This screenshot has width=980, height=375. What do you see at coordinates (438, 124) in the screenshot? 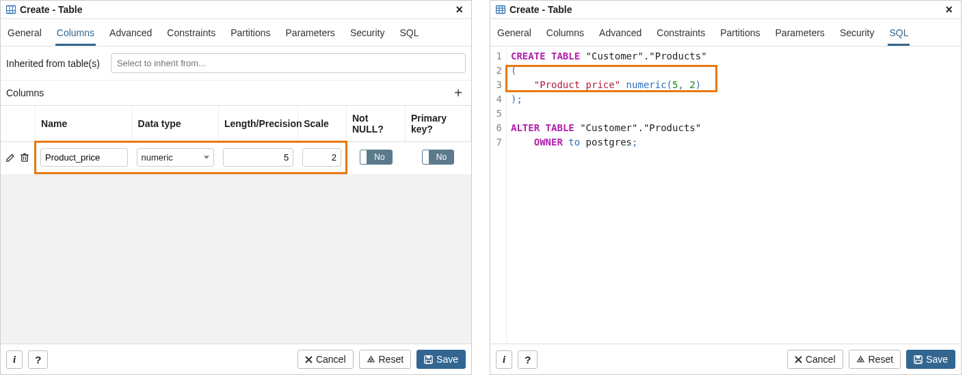
I see `header-pk: Primary key?` at bounding box center [438, 124].